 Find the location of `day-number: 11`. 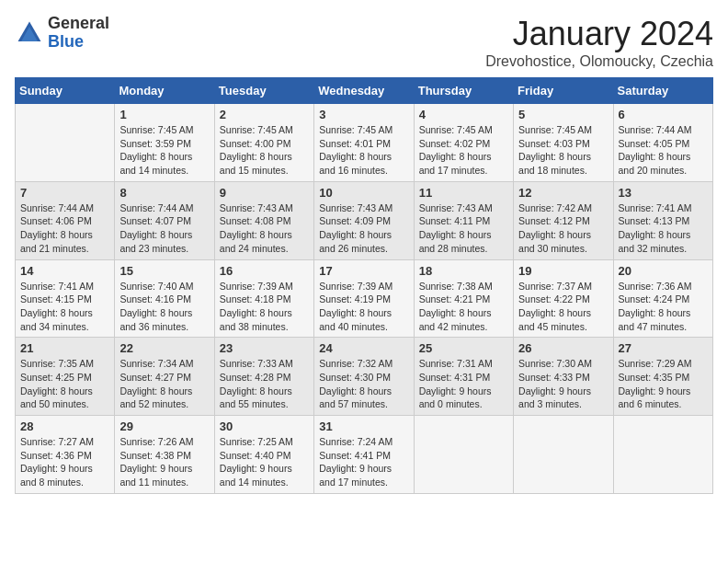

day-number: 11 is located at coordinates (463, 193).